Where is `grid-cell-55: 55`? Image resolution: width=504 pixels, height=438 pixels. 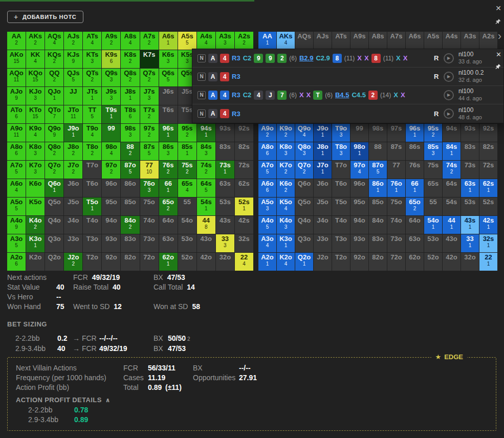
grid-cell-55: 55 is located at coordinates (433, 207).